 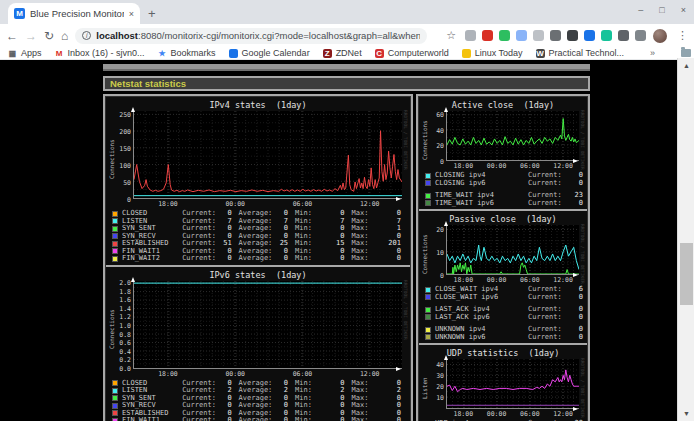 What do you see at coordinates (347, 54) in the screenshot?
I see `bookmarks-bar: ▦AppsMInbox (16) - sjvn0...★BookmarksGoo…` at bounding box center [347, 54].